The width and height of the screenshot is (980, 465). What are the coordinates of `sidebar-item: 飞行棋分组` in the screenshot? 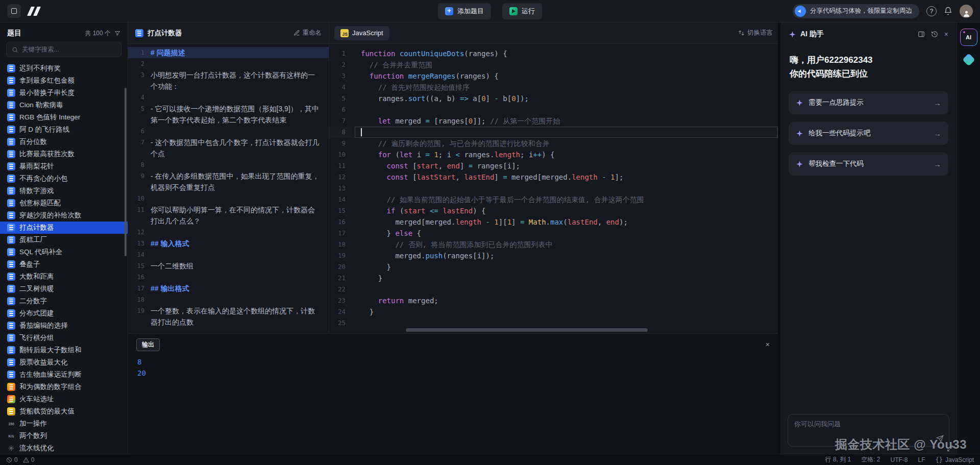 It's located at (64, 338).